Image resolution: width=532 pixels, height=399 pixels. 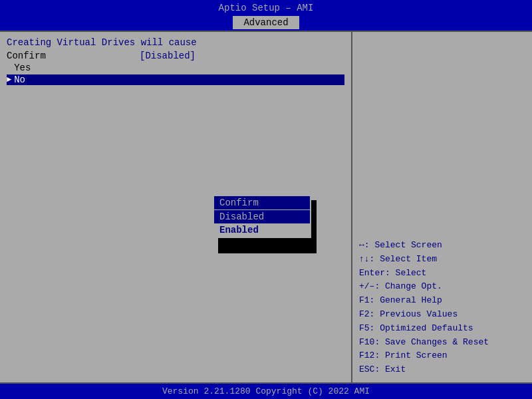 I want to click on help-line-8: F12: Print Screen, so click(x=442, y=356).